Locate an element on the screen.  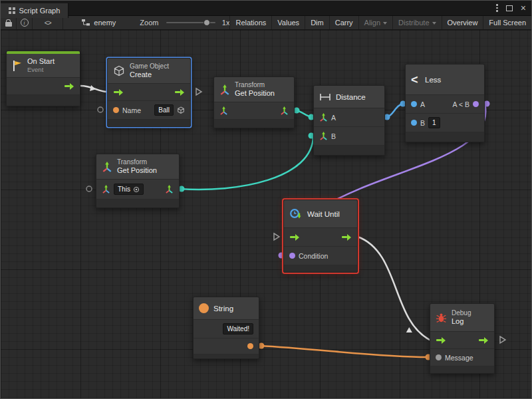
node-less: Less A A < B B 1 is located at coordinates (445, 103).